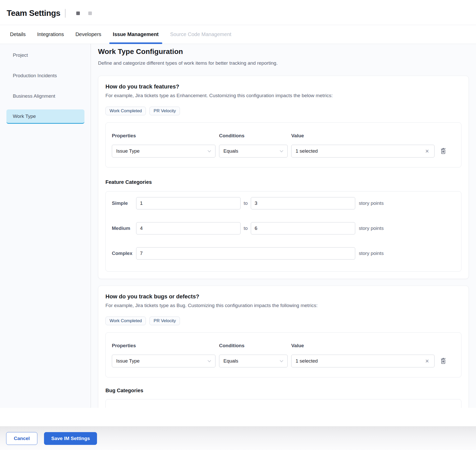 This screenshot has width=476, height=450. What do you see at coordinates (46, 96) in the screenshot?
I see `sidebar-item-business-alignment: Business Alignment` at bounding box center [46, 96].